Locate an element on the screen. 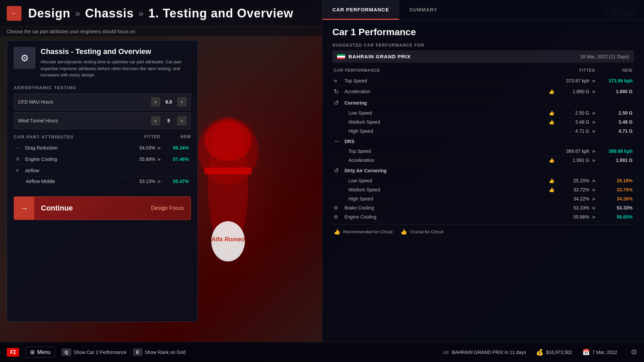 The width and height of the screenshot is (644, 362). drs-top-new: 389.68 kph is located at coordinates (616, 151).